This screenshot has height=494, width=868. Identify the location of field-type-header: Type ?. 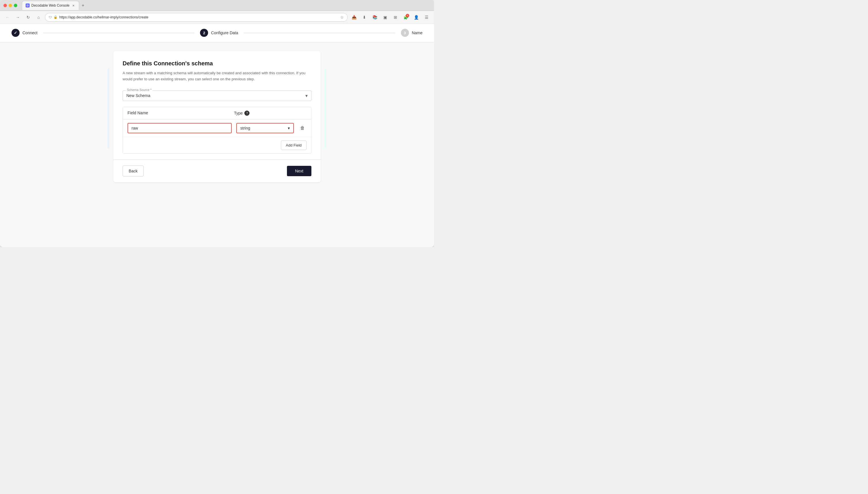
(263, 113).